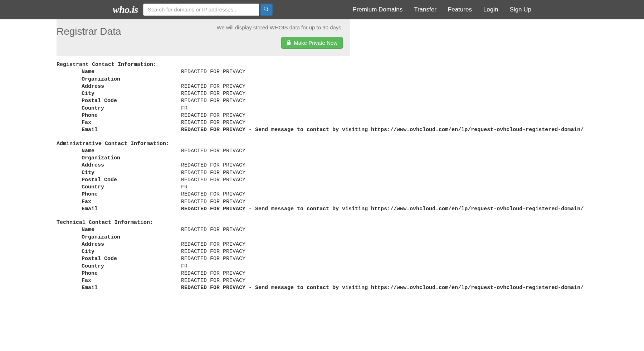  Describe the element at coordinates (203, 202) in the screenshot. I see `administrative-fax-row: Fax REDACTED FOR PRIVACY` at that location.